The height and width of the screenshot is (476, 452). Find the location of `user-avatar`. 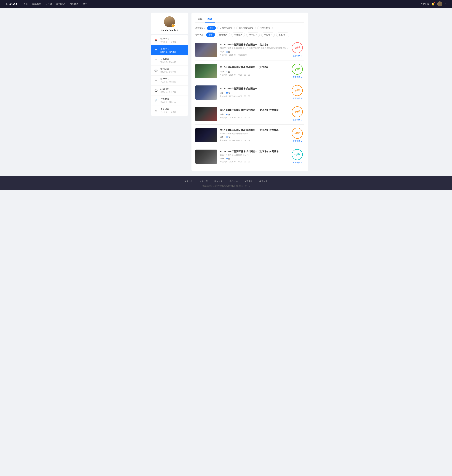

user-avatar is located at coordinates (440, 4).